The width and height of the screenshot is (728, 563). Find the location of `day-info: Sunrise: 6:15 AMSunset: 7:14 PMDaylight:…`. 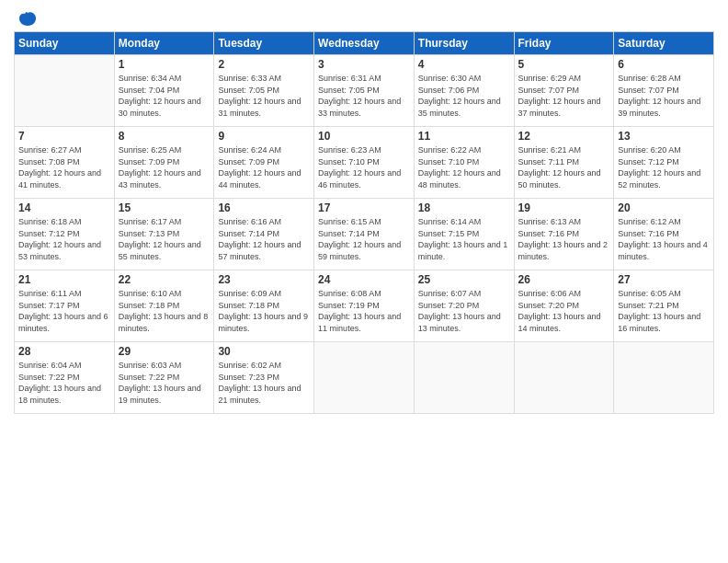

day-info: Sunrise: 6:15 AMSunset: 7:14 PMDaylight:… is located at coordinates (364, 239).